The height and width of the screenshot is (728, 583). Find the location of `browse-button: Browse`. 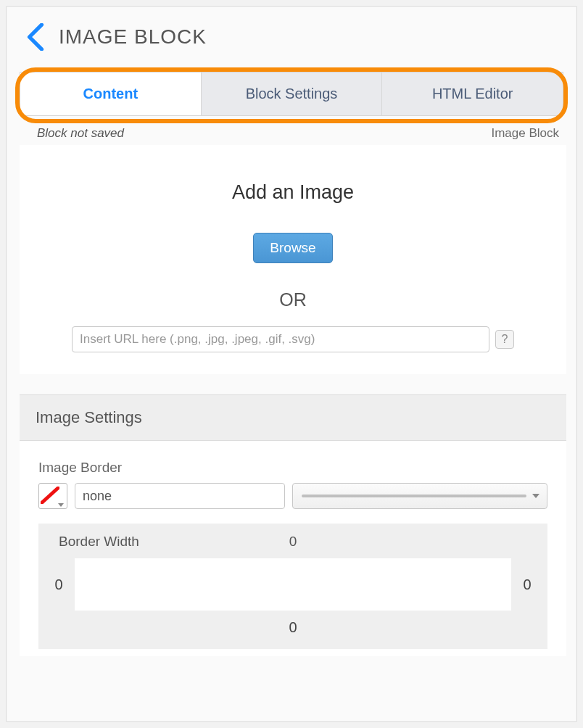

browse-button: Browse is located at coordinates (293, 248).